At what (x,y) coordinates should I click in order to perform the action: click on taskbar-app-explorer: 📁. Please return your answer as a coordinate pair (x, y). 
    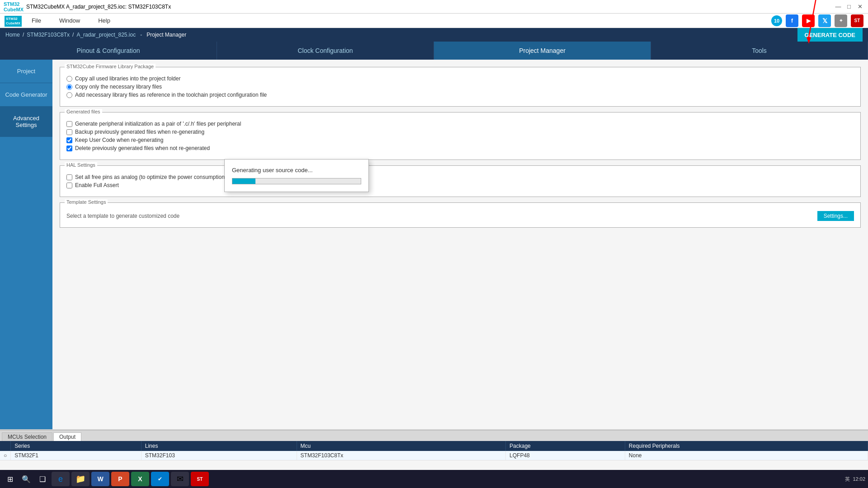
    Looking at the image, I should click on (80, 479).